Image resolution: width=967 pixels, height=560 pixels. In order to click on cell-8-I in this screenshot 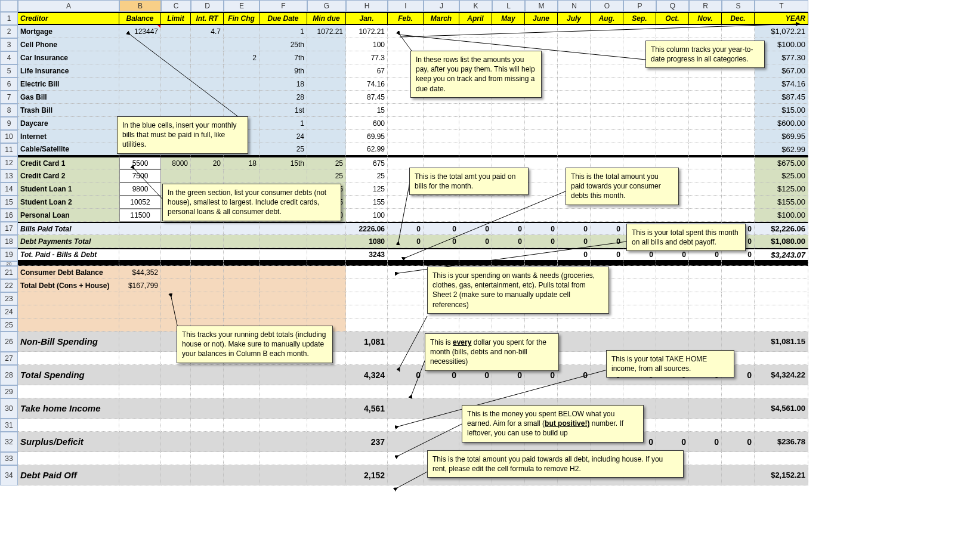, I will do `click(406, 110)`.